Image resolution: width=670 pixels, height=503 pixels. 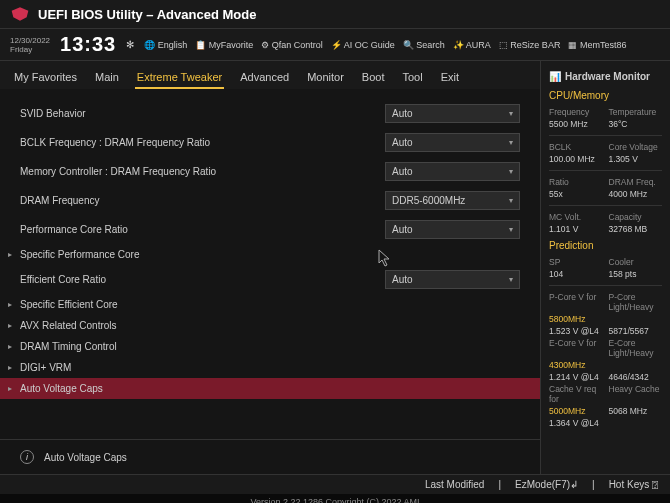 I want to click on setting-auto-voltage-caps: Auto Voltage Caps, so click(x=270, y=388).